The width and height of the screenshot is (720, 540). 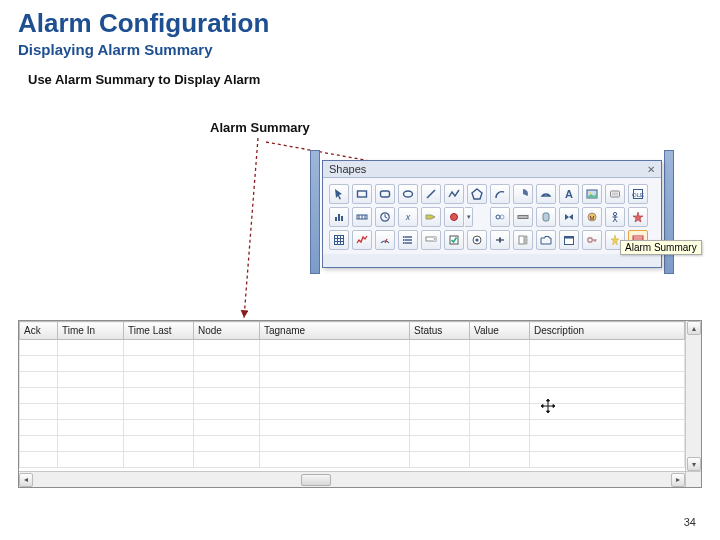 What do you see at coordinates (608, 331) in the screenshot?
I see `col-description: Description` at bounding box center [608, 331].